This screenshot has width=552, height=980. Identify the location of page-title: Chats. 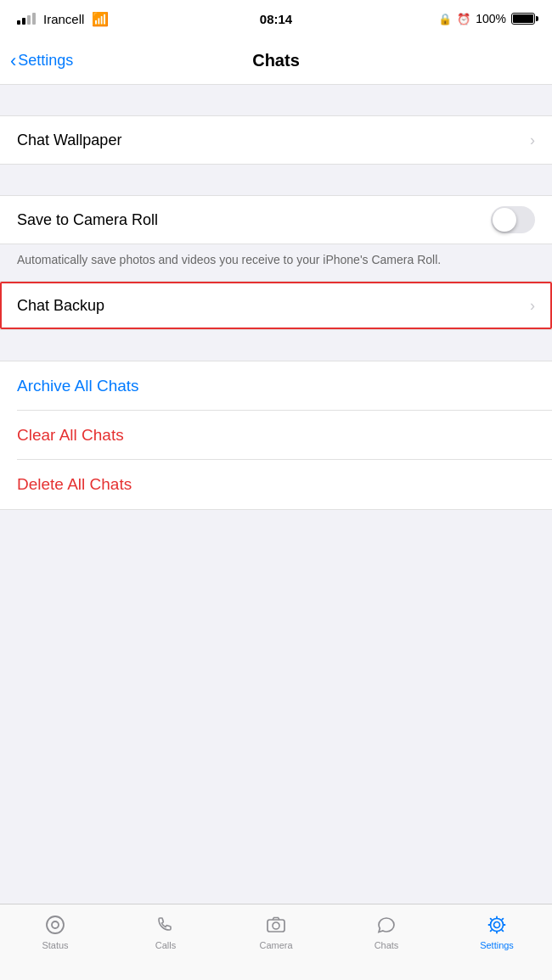
(276, 61).